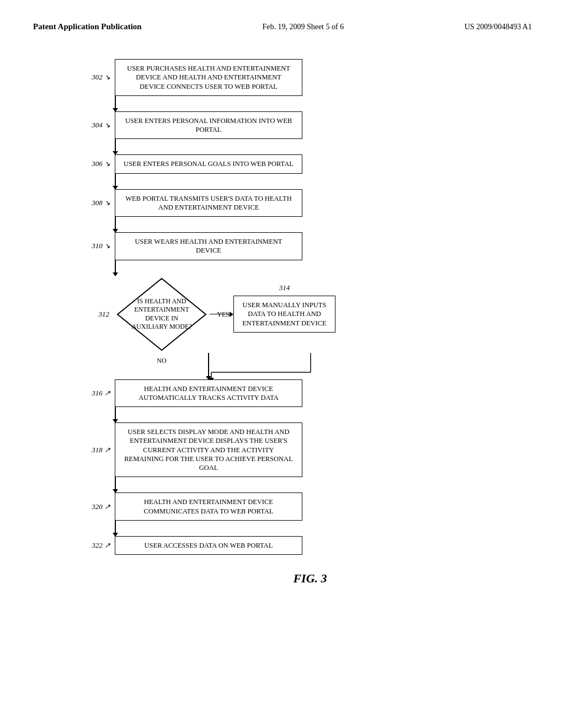 The height and width of the screenshot is (728, 565). Describe the element at coordinates (310, 579) in the screenshot. I see `figure-caption: FIG. 3` at that location.